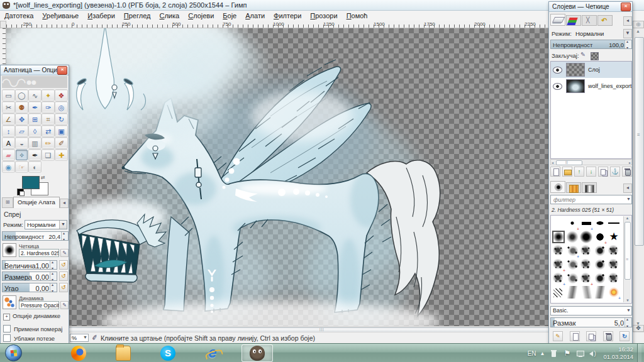 This screenshot has width=644, height=362. I want to click on taskbar-app-firefox, so click(79, 353).